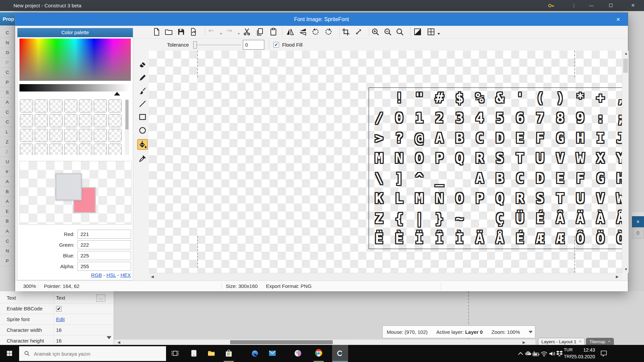  What do you see at coordinates (626, 269) in the screenshot?
I see `scroll-down-icon: ▼` at bounding box center [626, 269].